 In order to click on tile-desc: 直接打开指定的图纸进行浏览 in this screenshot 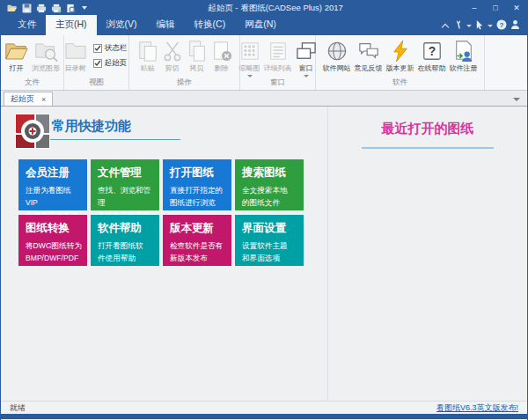, I will do `click(199, 197)`.